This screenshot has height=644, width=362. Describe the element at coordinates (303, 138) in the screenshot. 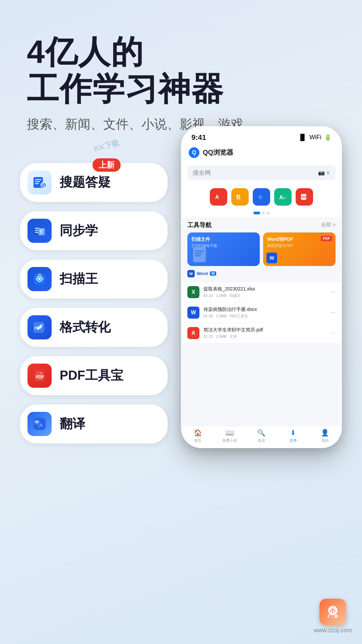

I see `signal-icon: ▐▌` at that location.